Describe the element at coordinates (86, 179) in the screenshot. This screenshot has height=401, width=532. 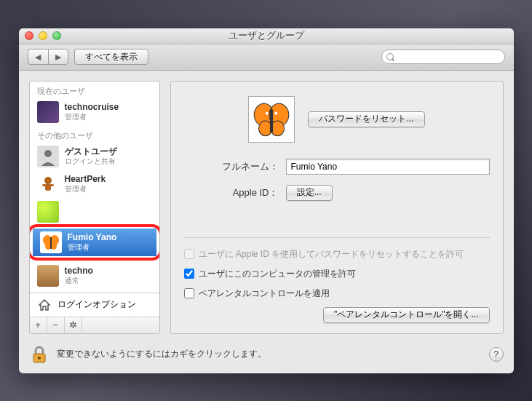
I see `user-name: HeartPerk` at that location.